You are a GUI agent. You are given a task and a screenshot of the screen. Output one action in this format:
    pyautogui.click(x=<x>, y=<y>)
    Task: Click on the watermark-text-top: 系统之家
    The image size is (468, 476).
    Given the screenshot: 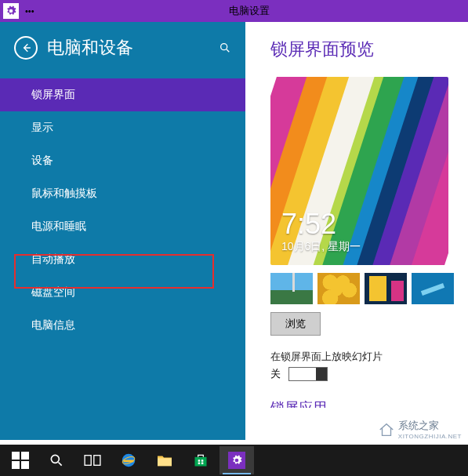 What is the action you would take?
    pyautogui.click(x=430, y=426)
    